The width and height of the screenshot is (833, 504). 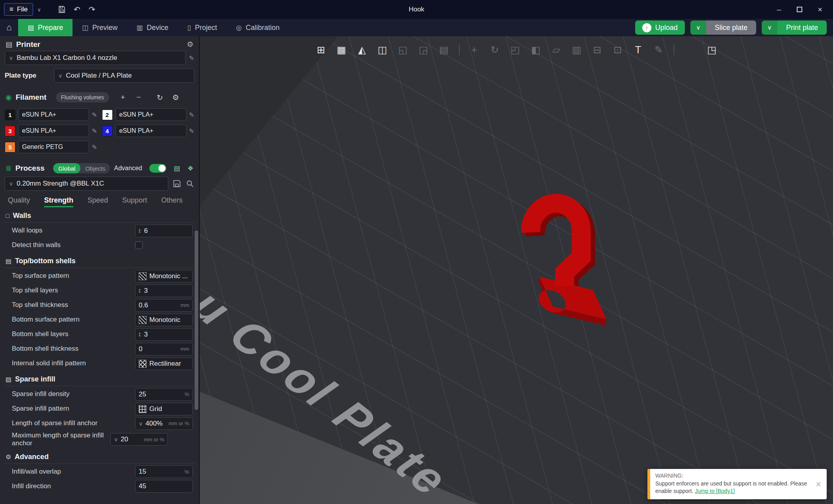 What do you see at coordinates (123, 97) in the screenshot?
I see `add-filament-button: +` at bounding box center [123, 97].